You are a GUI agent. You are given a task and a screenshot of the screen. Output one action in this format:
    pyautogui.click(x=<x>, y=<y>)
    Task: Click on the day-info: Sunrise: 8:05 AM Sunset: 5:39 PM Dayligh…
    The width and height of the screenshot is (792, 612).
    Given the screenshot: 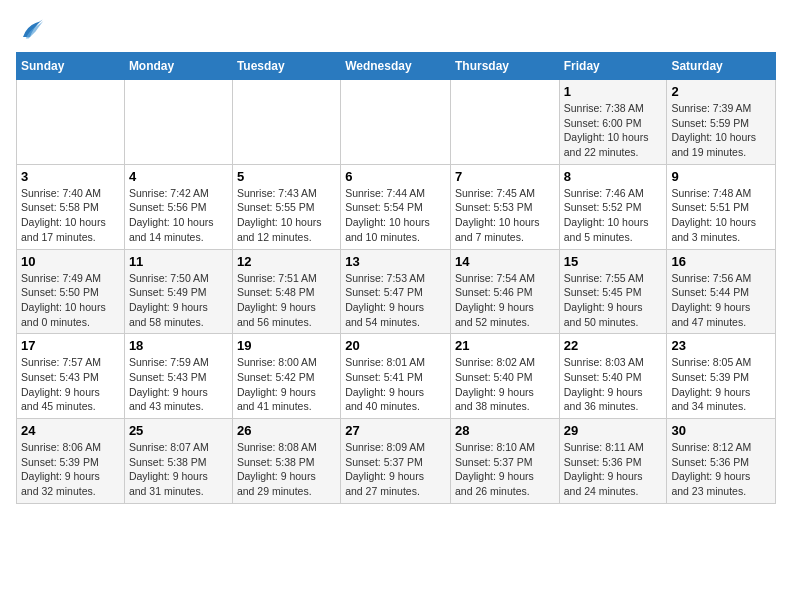 What is the action you would take?
    pyautogui.click(x=721, y=384)
    